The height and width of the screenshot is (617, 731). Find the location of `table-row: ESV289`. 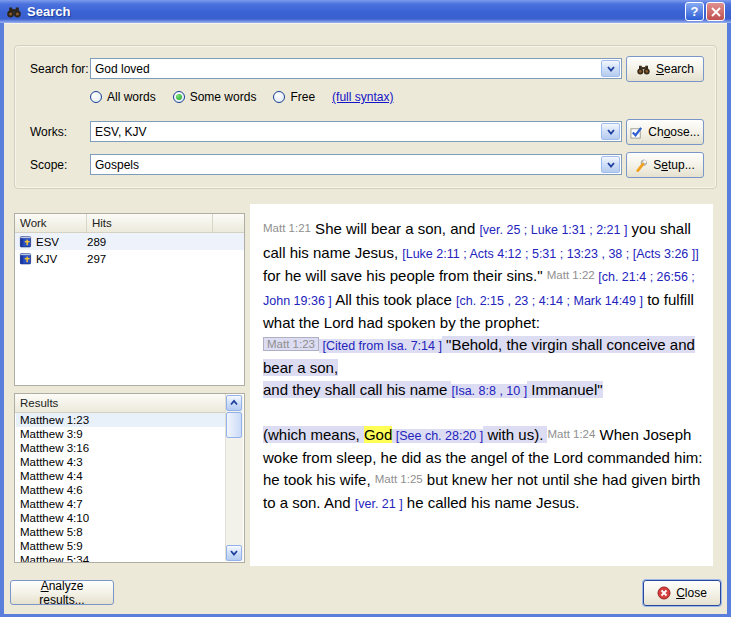

table-row: ESV289 is located at coordinates (130, 242).